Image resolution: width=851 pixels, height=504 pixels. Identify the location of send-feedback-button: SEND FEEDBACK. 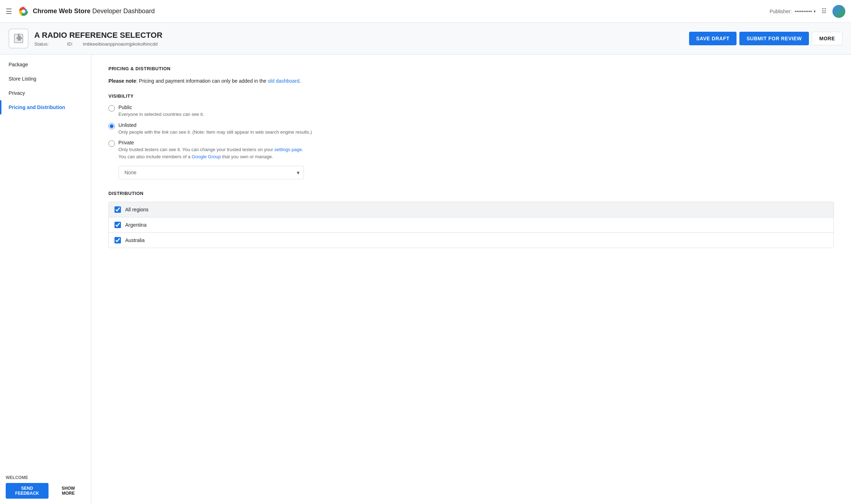
(27, 491).